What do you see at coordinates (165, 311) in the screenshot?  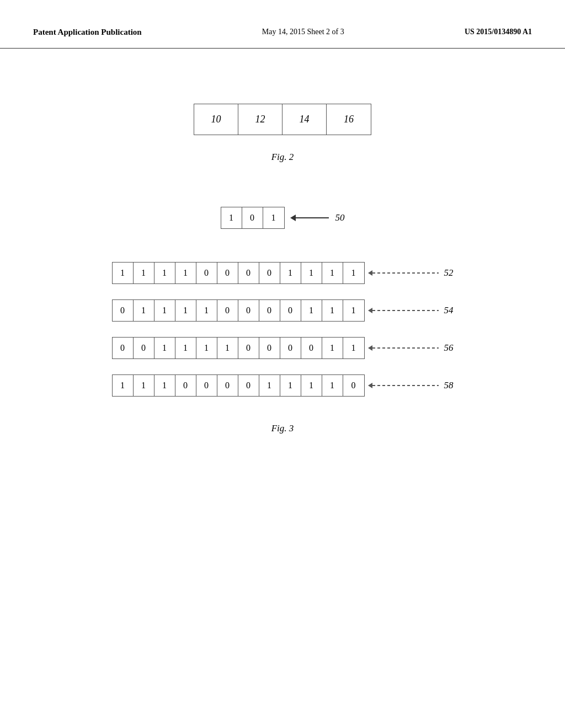 I see `seq54-cell-2: 1` at bounding box center [165, 311].